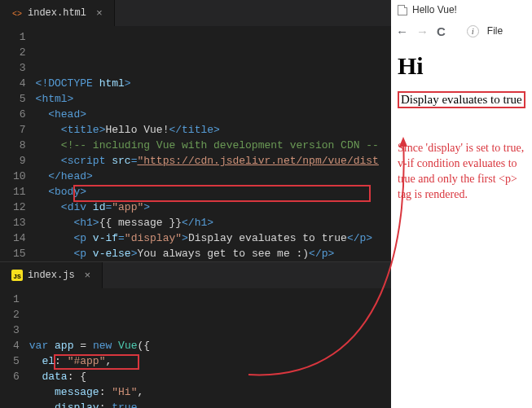 This screenshot has width=532, height=408. What do you see at coordinates (57, 13) in the screenshot?
I see `tab-index-html: <> index.html ×` at bounding box center [57, 13].